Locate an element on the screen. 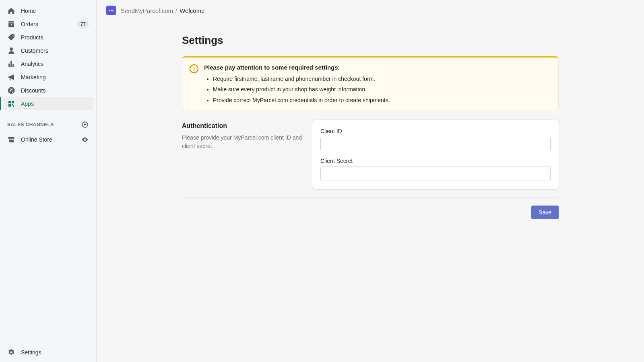  client-id-label: Client ID is located at coordinates (436, 131).